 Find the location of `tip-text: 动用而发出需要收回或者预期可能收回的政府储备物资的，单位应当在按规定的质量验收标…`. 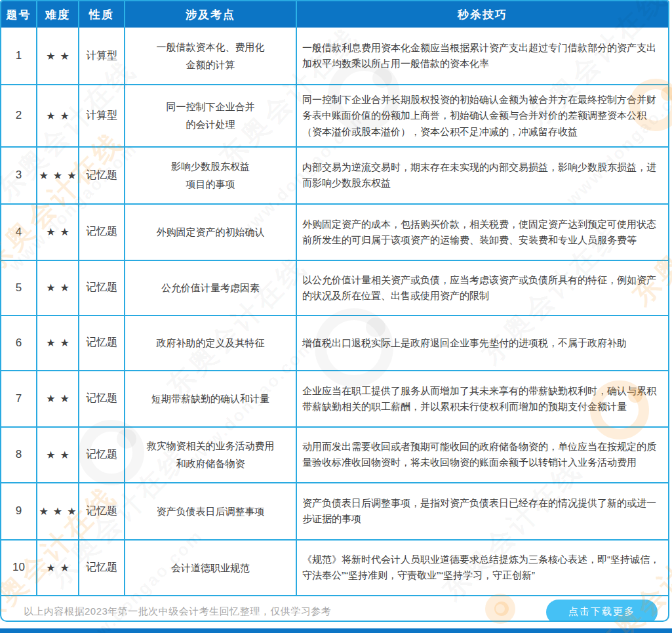

tip-text: 动用而发出需要收回或者预期可能收回的政府储备物资的，单位应当在按规定的质量验收标… is located at coordinates (483, 455).